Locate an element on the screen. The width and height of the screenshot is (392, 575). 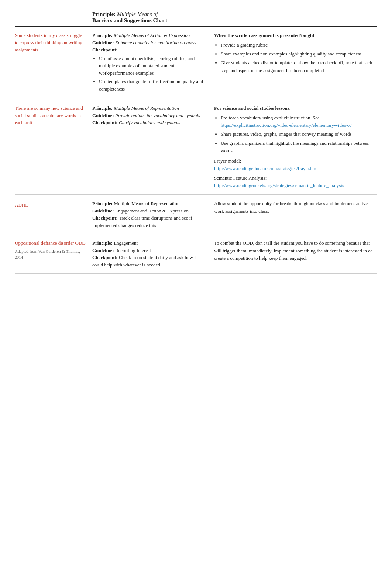
principle-adhd: Principle: Multiple Means of Representat… is located at coordinates (148, 214).